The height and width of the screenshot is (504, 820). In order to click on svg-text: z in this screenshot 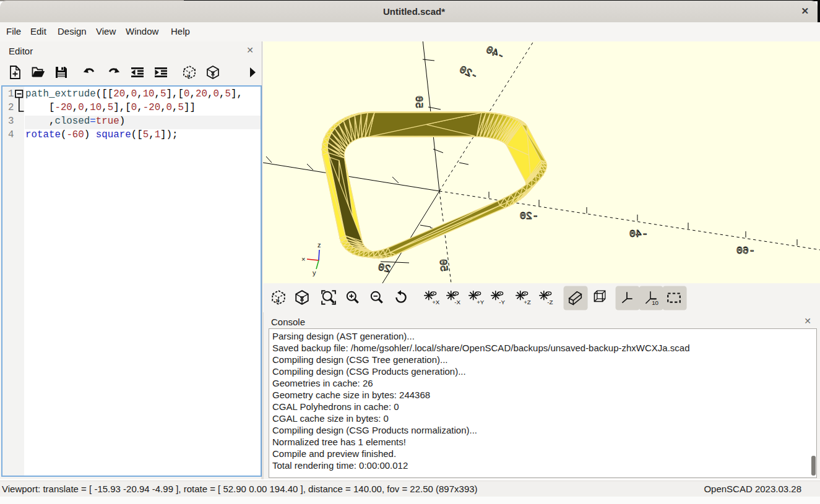, I will do `click(319, 245)`.